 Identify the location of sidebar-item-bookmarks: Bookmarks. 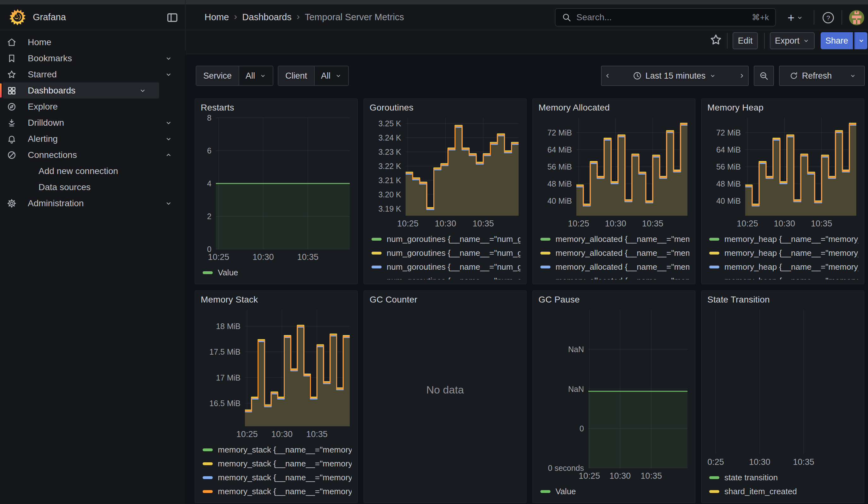
(92, 58).